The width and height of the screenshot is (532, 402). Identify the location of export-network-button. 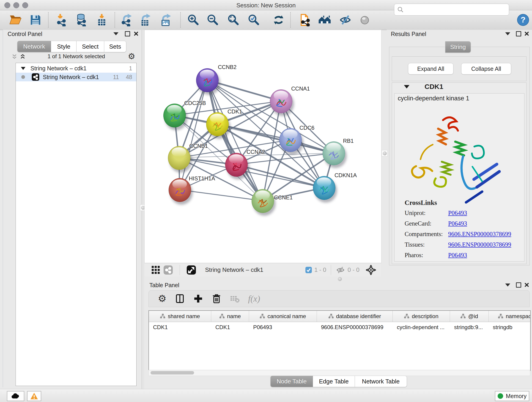
(127, 20).